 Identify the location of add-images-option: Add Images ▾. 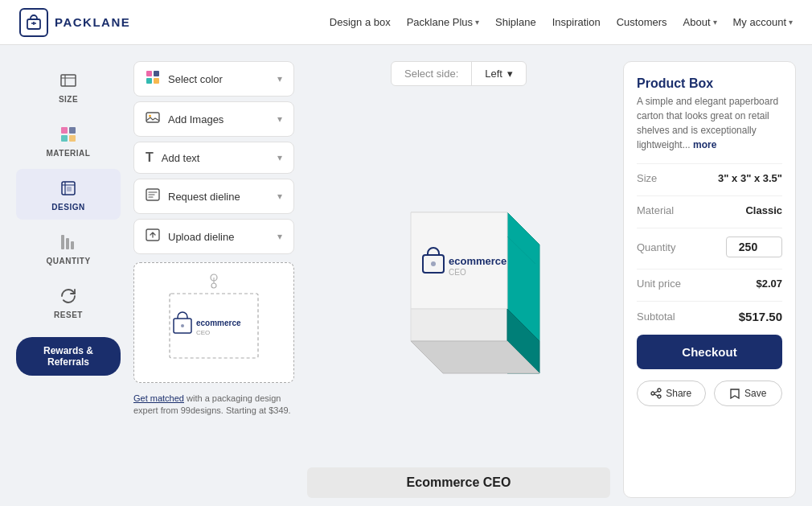
(214, 119).